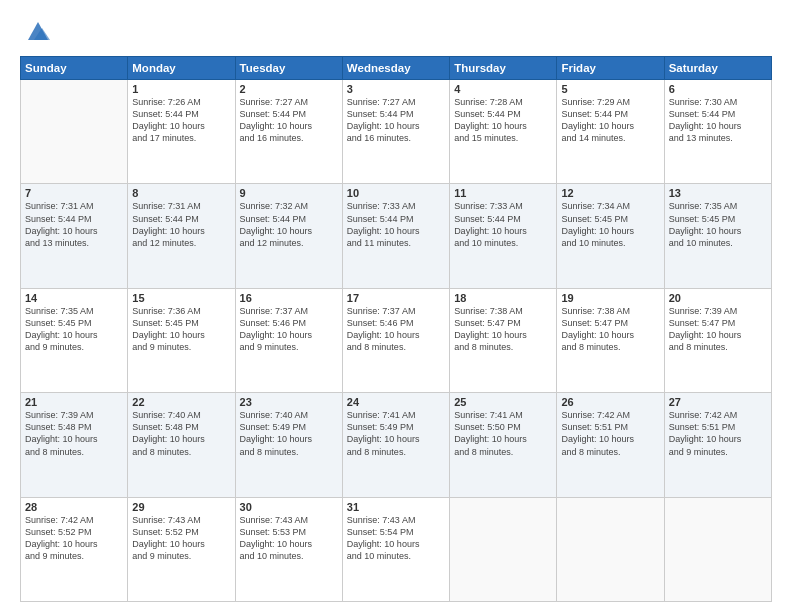 This screenshot has height=612, width=792. Describe the element at coordinates (503, 298) in the screenshot. I see `day-number: 18` at that location.